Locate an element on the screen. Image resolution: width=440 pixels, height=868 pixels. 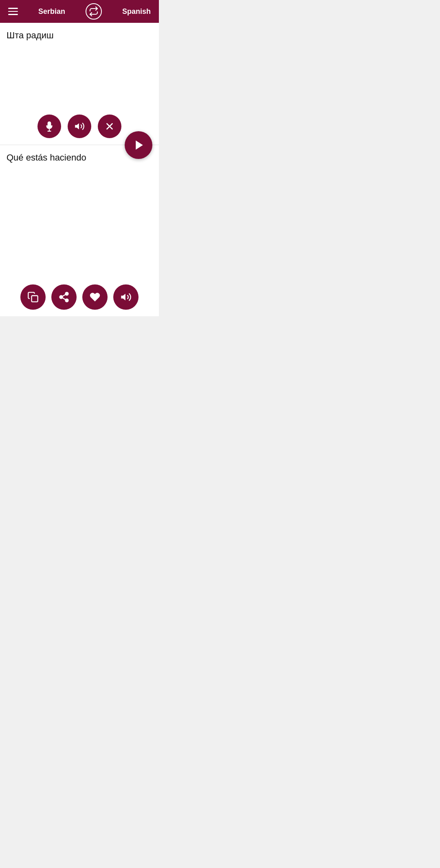
menu-button is located at coordinates (13, 11).